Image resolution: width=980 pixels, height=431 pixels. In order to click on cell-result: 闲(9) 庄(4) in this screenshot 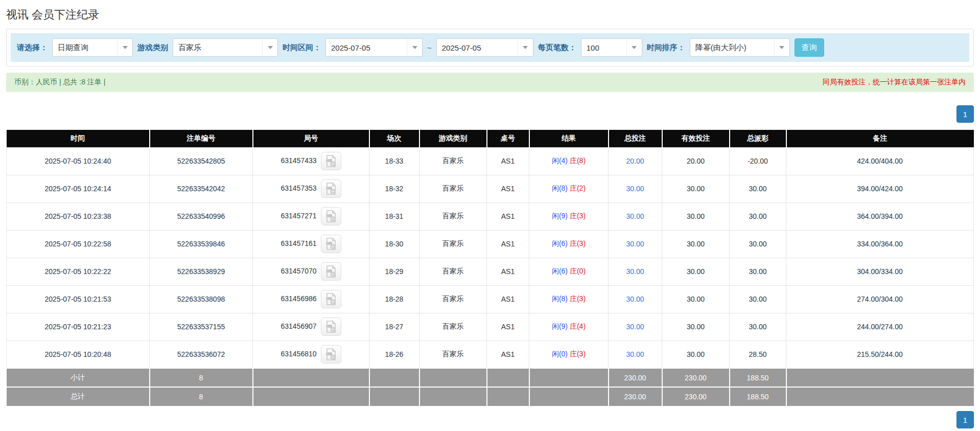, I will do `click(569, 327)`.